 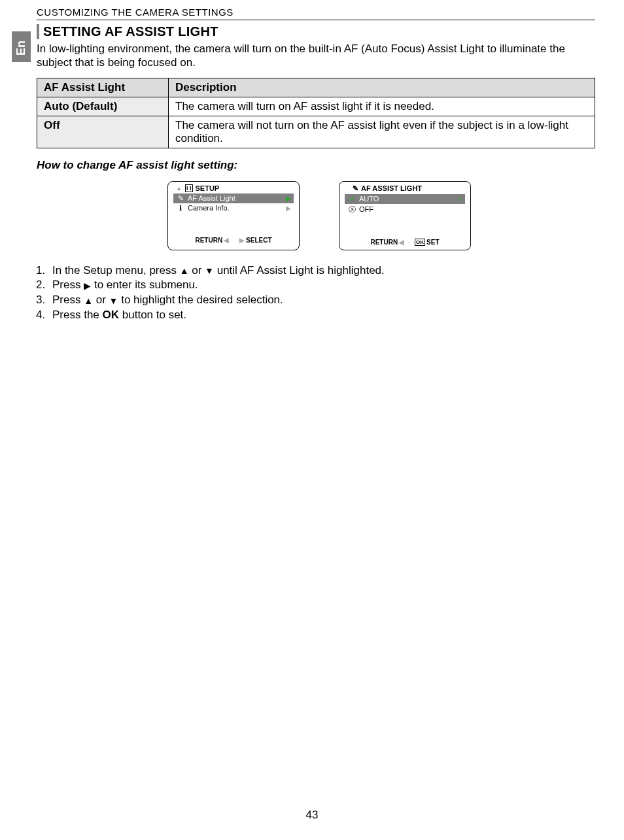 I want to click on table-row: Auto (Default) The camera will turn on A…, so click(x=317, y=106).